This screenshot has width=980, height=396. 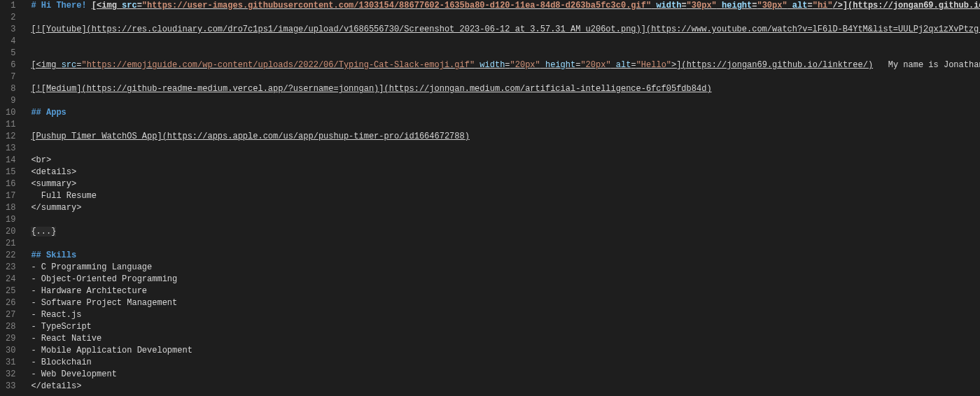 What do you see at coordinates (43, 232) in the screenshot?
I see `folded-region: {...}` at bounding box center [43, 232].